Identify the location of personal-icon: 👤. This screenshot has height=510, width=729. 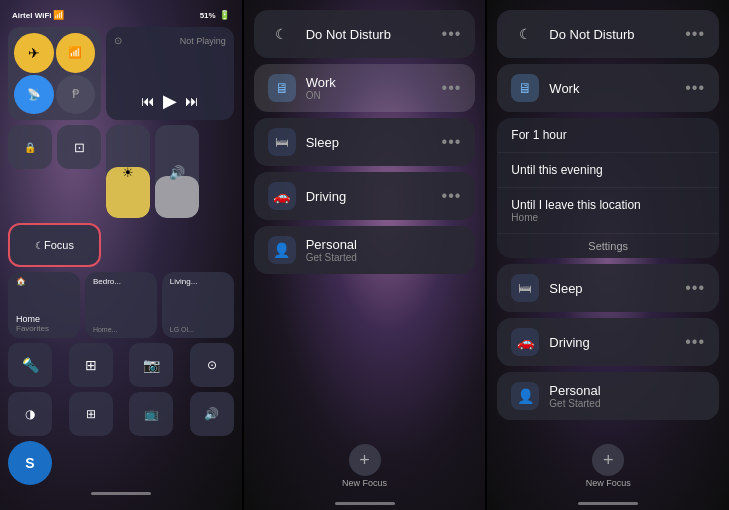
(282, 250).